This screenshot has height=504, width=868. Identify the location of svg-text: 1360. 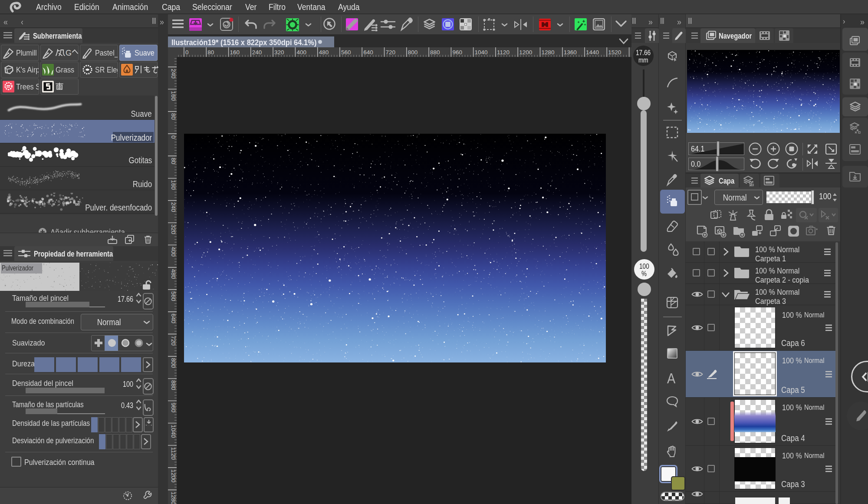
(570, 52).